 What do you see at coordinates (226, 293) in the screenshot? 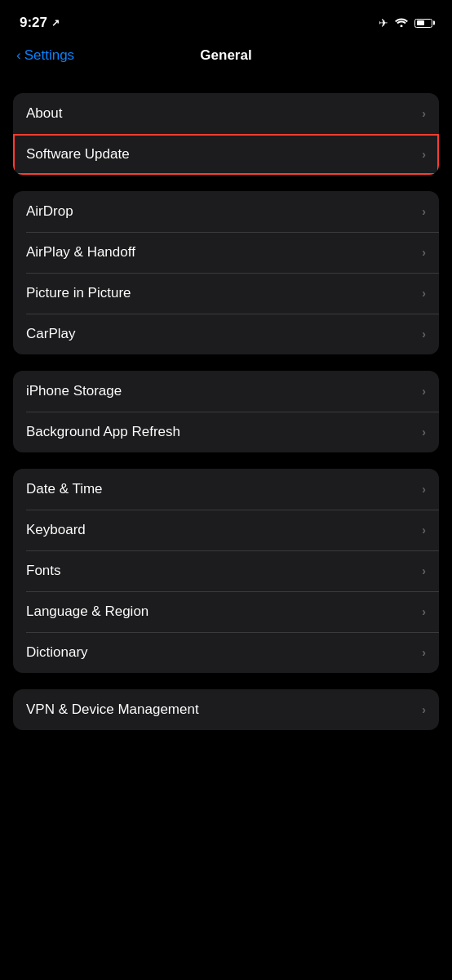
I see `settings-item-picture-in-picture: Picture in Picture›` at bounding box center [226, 293].